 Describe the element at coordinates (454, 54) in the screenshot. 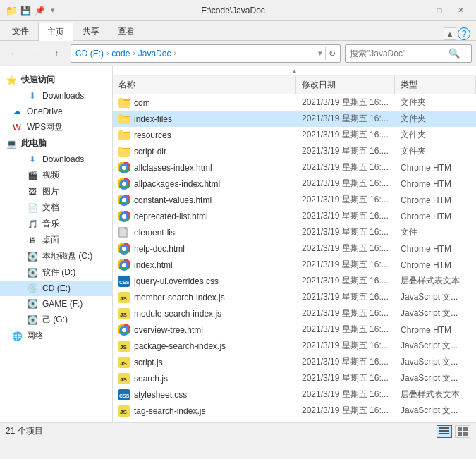

I see `search-icon: 🔍` at that location.